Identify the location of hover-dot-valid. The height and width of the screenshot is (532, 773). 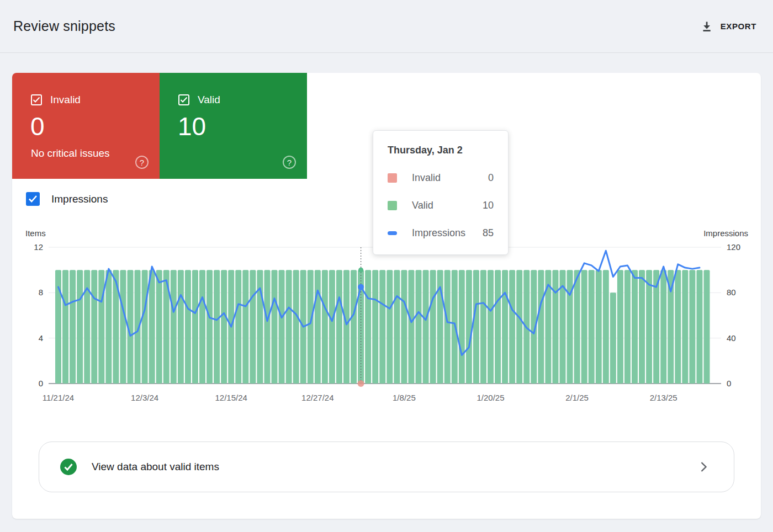
(361, 270).